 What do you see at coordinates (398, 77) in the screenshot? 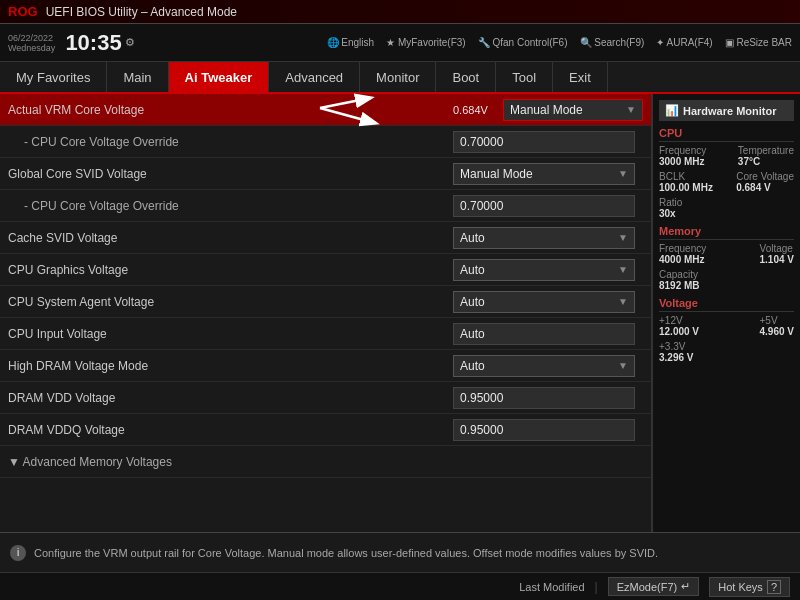
I see `nav-monitor: Monitor` at bounding box center [398, 77].